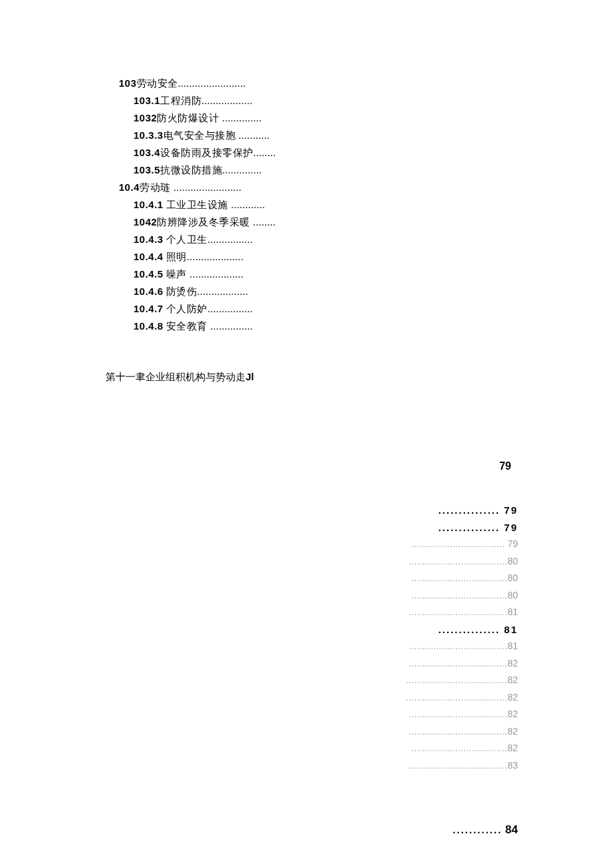 The height and width of the screenshot is (868, 614). Describe the element at coordinates (510, 830) in the screenshot. I see `page-num: 84` at that location.